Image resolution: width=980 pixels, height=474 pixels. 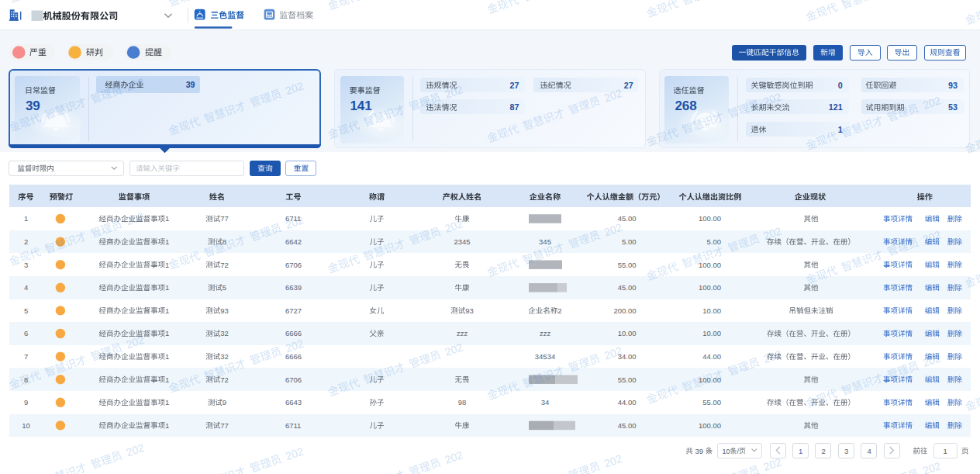 I want to click on svg-text: 6666, so click(x=293, y=334).